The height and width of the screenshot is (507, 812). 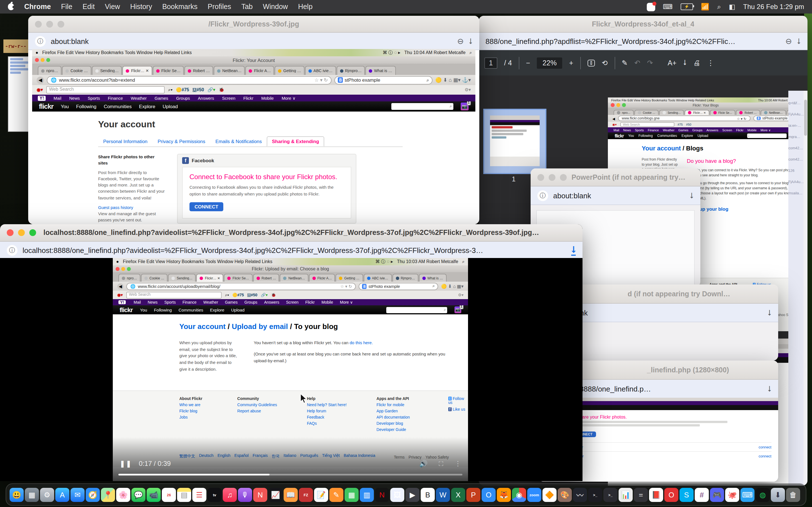 What do you see at coordinates (291, 277) in the screenshot?
I see `tab-strip: npro…Cookie …Sending…Flickr… ✕Flickr Se……` at bounding box center [291, 277].